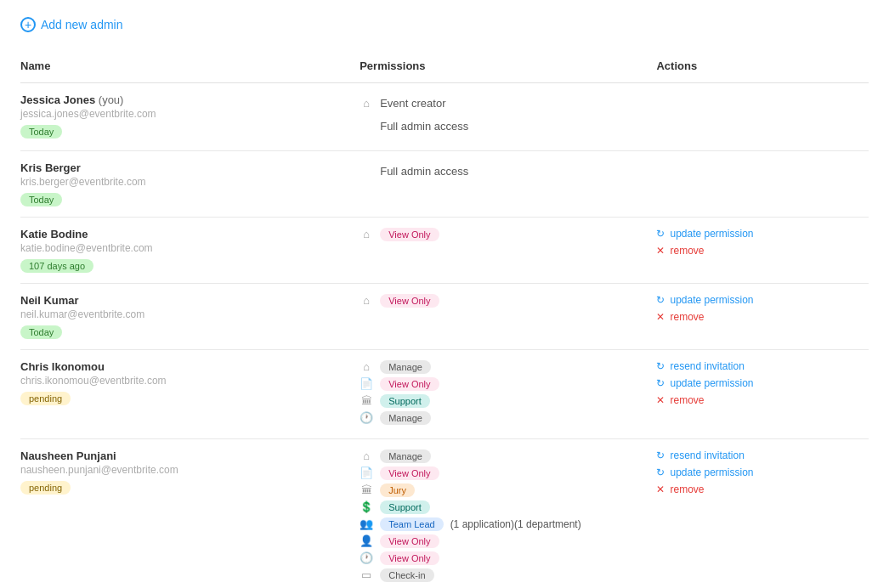  I want to click on people-icon: 👥, so click(366, 523).